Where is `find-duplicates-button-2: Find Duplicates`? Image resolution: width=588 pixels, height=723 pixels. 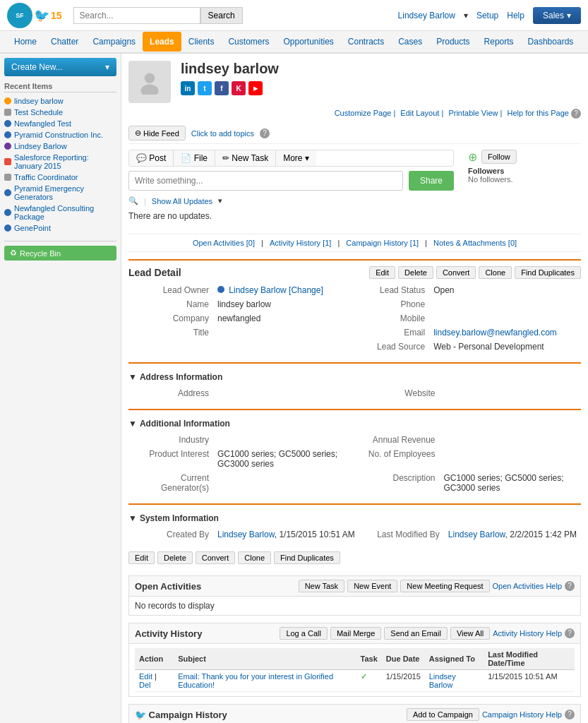 find-duplicates-button-2: Find Duplicates is located at coordinates (307, 558).